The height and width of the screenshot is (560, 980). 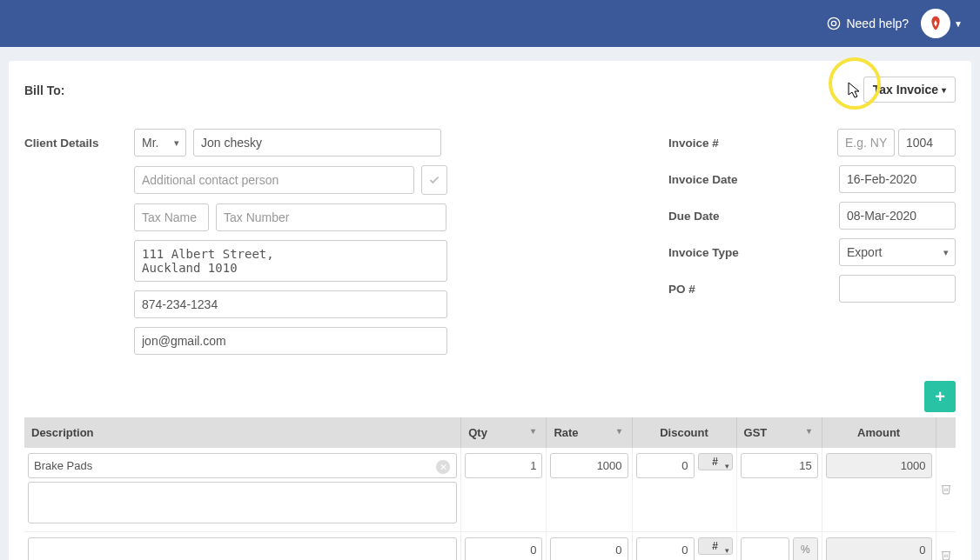 What do you see at coordinates (877, 23) in the screenshot?
I see `help-label: Need help?` at bounding box center [877, 23].